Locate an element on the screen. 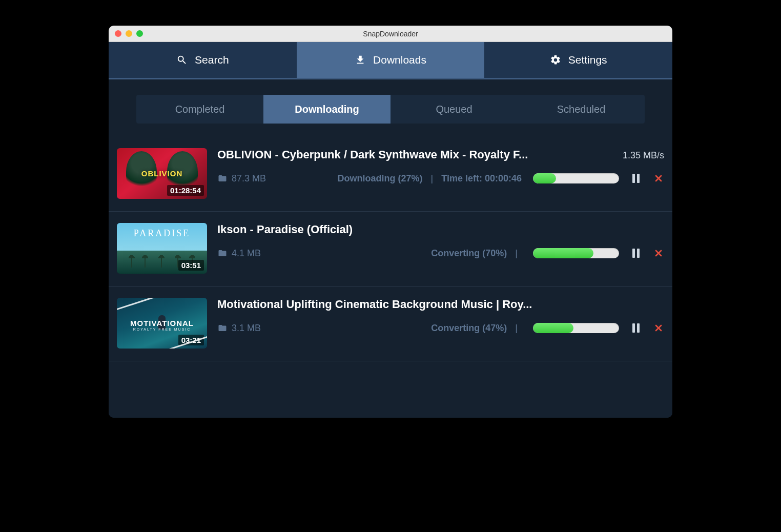  download-row: PARADISE 03:51 Ikson - Paradise (Officia… is located at coordinates (391, 249).